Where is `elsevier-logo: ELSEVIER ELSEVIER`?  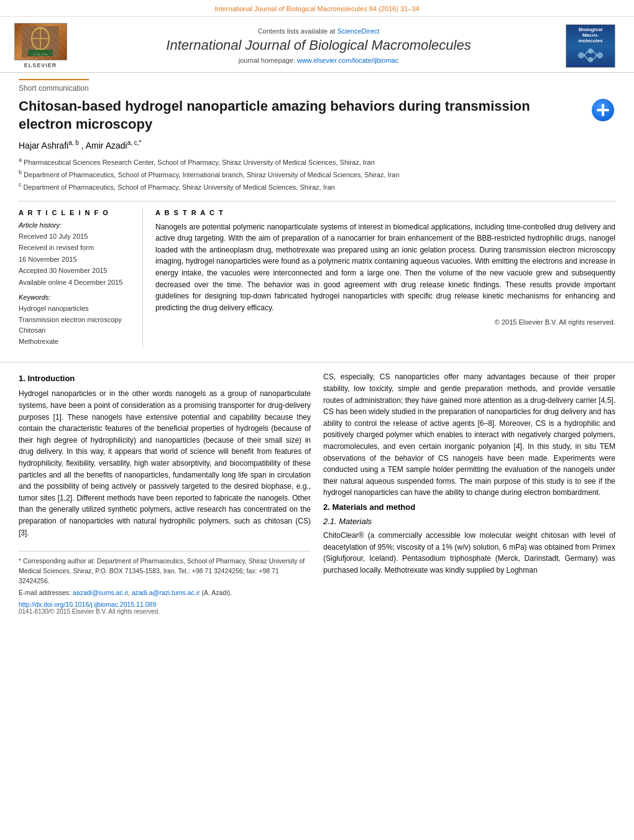 elsevier-logo: ELSEVIER ELSEVIER is located at coordinates (40, 46).